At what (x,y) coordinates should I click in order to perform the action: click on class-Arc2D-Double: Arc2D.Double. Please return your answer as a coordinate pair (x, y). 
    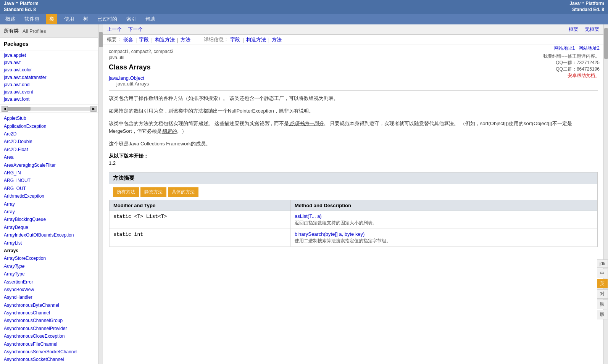
    Looking at the image, I should click on (49, 142).